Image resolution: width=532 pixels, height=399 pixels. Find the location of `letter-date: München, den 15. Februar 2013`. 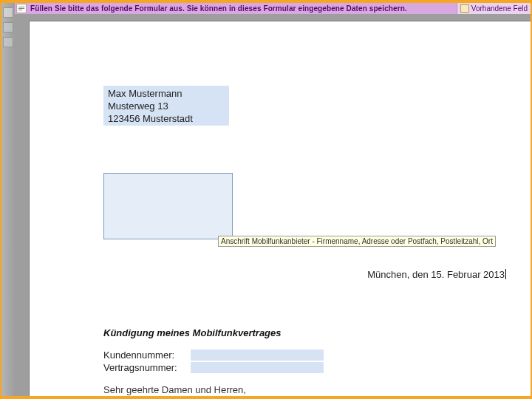

letter-date: München, den 15. Februar 2013 is located at coordinates (437, 275).